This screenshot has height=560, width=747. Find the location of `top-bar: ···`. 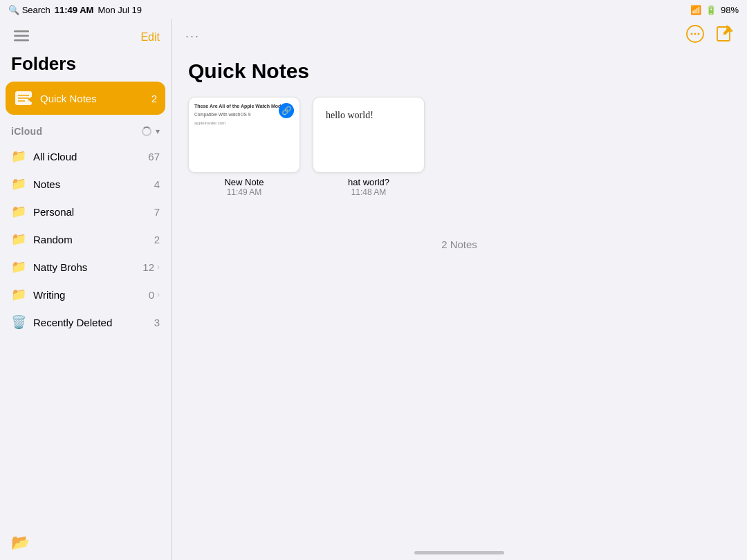

top-bar: ··· is located at coordinates (459, 36).